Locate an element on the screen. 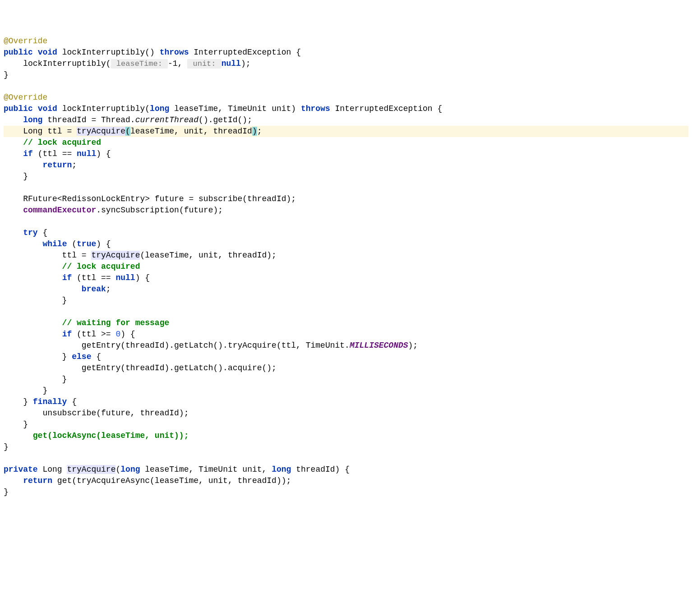  code-line: lockInterruptibly( leaseTime: -1, unit: … is located at coordinates (346, 64).